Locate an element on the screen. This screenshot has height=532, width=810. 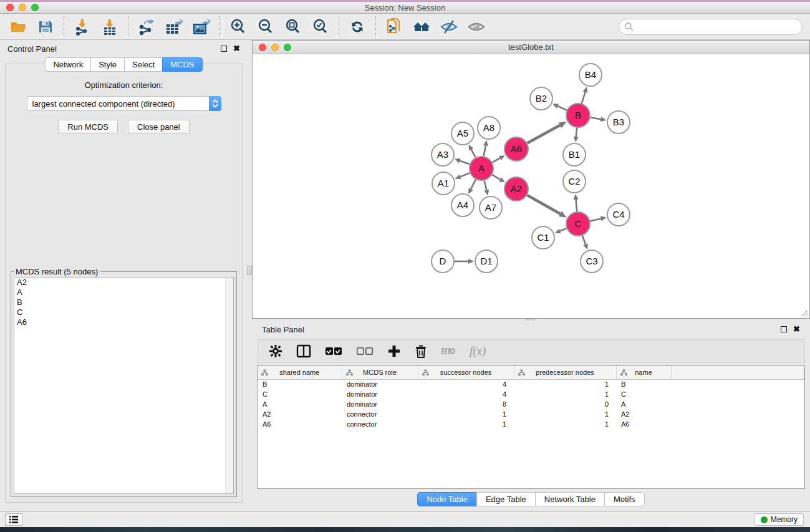
show-details-eye-icon is located at coordinates (476, 27).